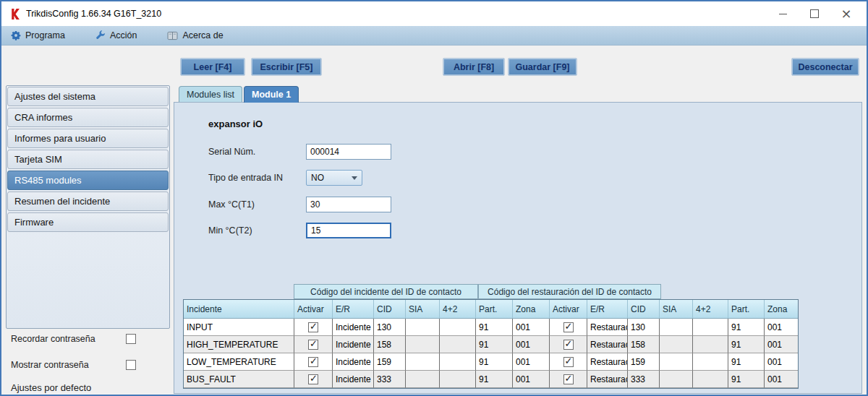 Image resolution: width=868 pixels, height=396 pixels. I want to click on sidebar-item-informes-para-usuario: Informes para usuario, so click(88, 139).